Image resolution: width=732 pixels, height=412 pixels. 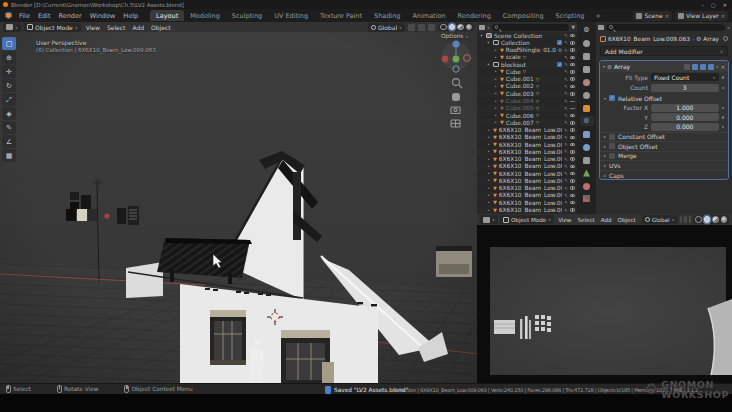 What do you see at coordinates (9, 86) in the screenshot?
I see `tool-rotate: ↻` at bounding box center [9, 86].